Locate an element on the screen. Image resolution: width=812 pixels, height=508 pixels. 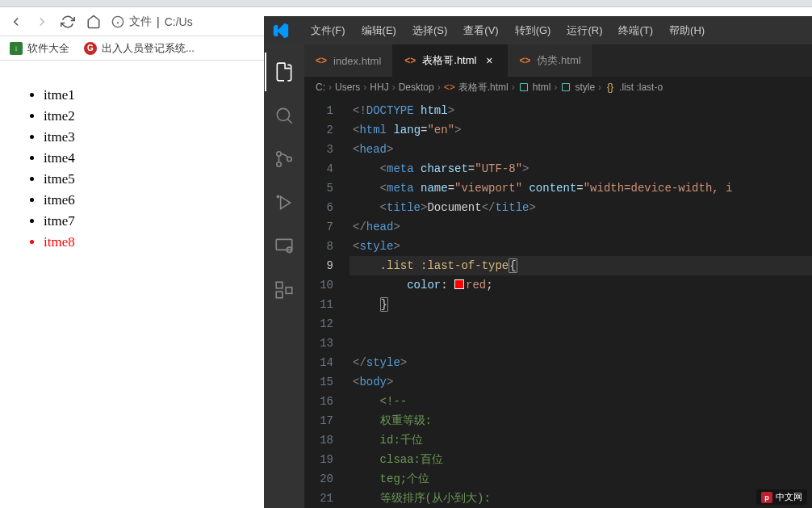
code-line: <!DOCTYPE html> is located at coordinates (581, 111).